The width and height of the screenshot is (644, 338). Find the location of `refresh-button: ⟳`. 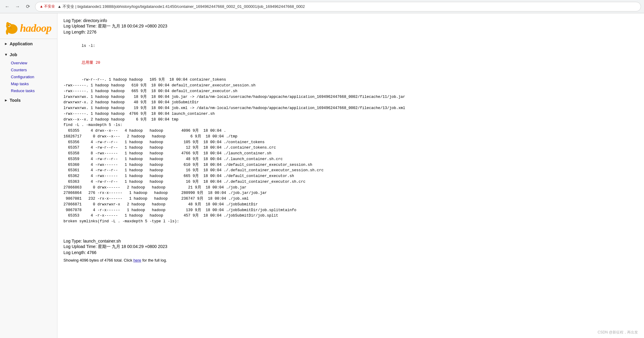

refresh-button: ⟳ is located at coordinates (28, 7).